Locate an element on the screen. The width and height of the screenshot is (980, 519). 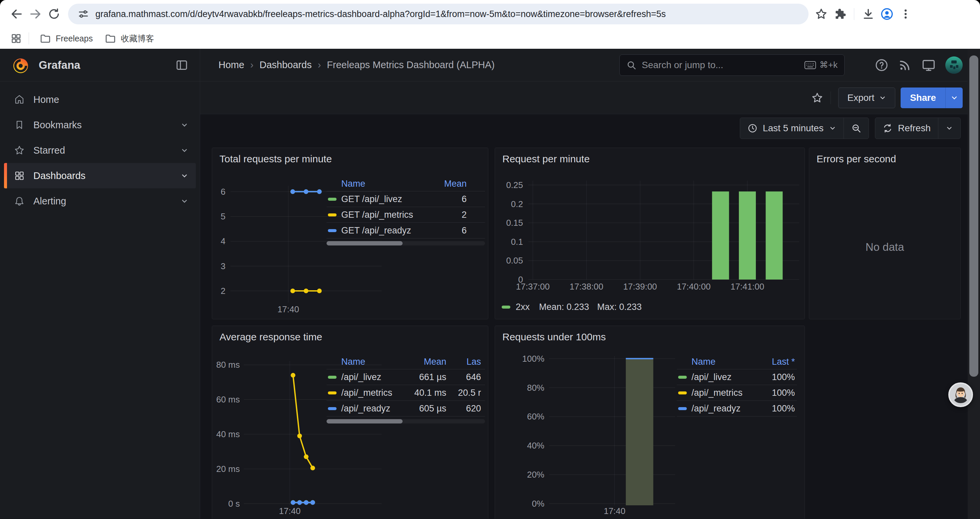
time-range-picker: Last 5 minutes is located at coordinates (792, 128).